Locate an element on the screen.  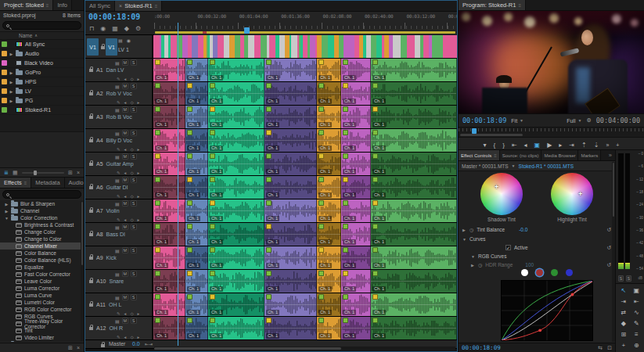
program-scroll-thumb is located at coordinates (491, 135).